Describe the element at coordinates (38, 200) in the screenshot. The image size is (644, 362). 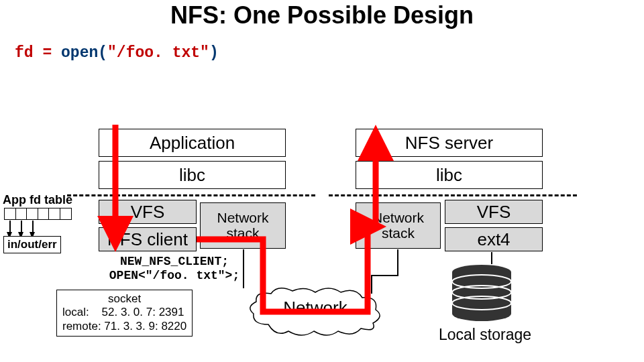
I see `fd-table-label: App fd table` at that location.